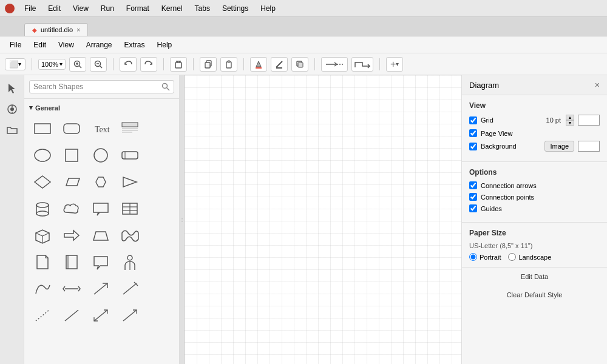  What do you see at coordinates (560, 146) in the screenshot?
I see `background-image-button: Image` at bounding box center [560, 146].